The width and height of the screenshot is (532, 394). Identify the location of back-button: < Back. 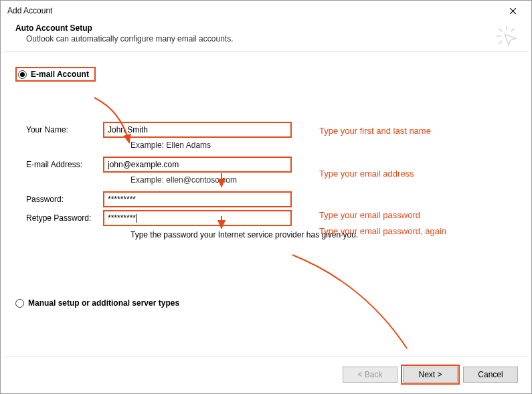
(370, 375).